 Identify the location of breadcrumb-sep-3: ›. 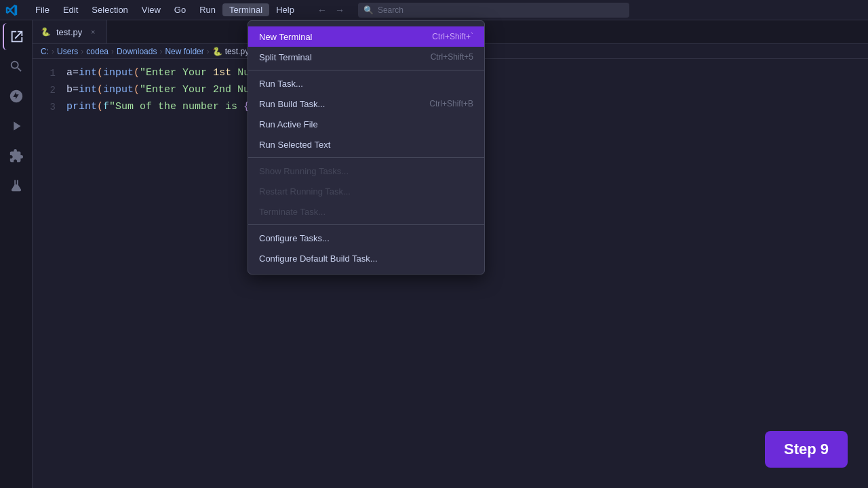
(113, 52).